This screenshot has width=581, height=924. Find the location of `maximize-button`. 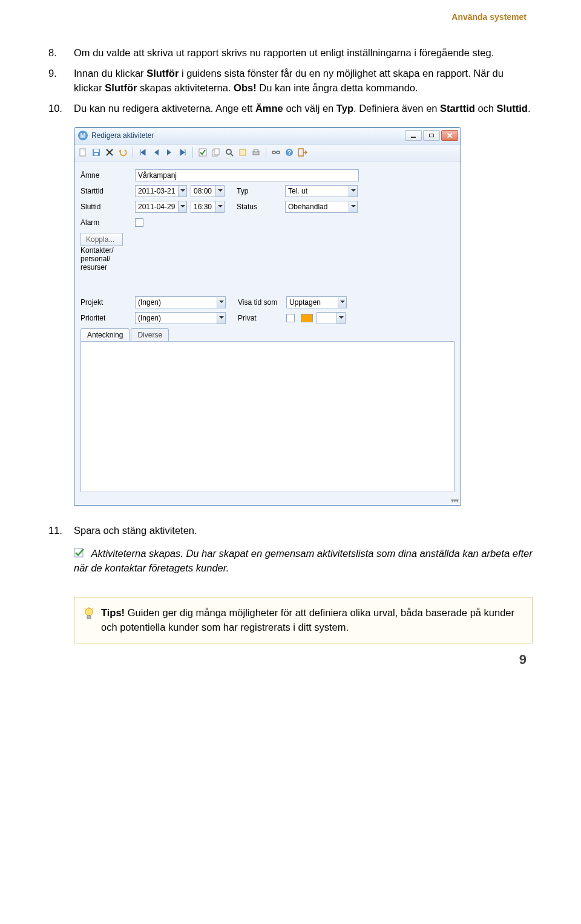

maximize-button is located at coordinates (432, 135).